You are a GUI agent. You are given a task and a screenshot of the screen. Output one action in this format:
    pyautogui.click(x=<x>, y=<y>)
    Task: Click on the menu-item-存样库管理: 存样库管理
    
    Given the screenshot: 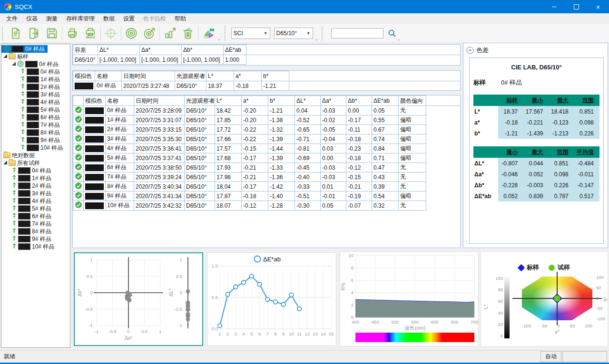 What is the action you would take?
    pyautogui.click(x=80, y=19)
    